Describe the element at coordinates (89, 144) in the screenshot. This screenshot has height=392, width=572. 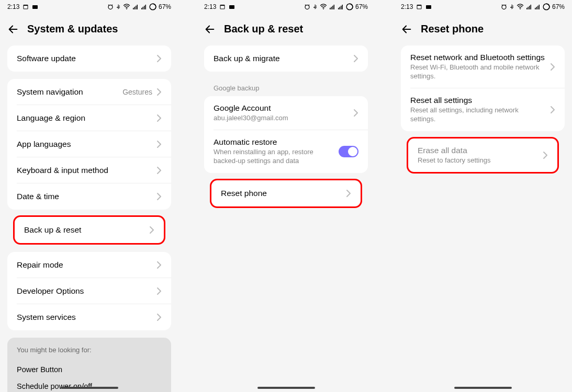
I see `row-app-languages: App languages` at that location.